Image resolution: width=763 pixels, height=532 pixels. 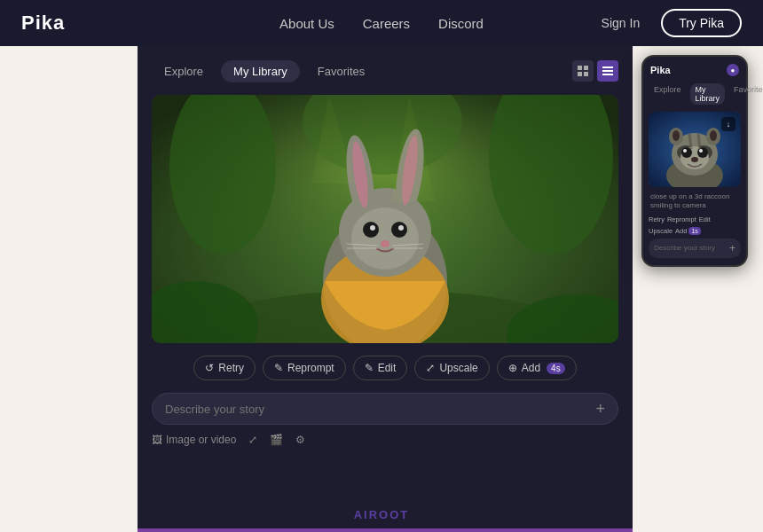 I want to click on navbar-links: About Us Careers Discord, so click(x=382, y=23).